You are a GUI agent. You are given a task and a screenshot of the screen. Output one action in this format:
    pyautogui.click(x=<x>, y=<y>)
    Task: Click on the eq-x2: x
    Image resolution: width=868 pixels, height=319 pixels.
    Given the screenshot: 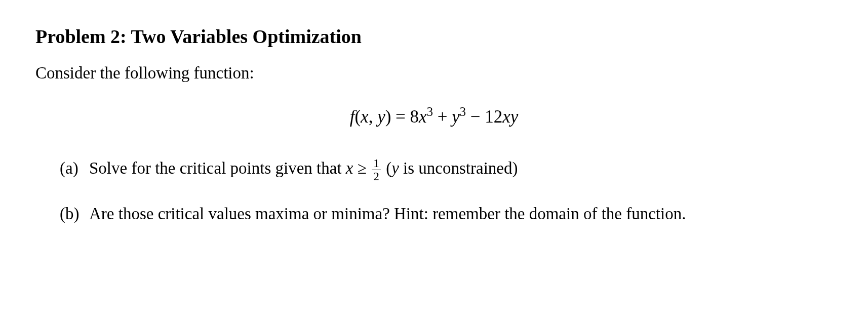 What is the action you would take?
    pyautogui.click(x=506, y=116)
    